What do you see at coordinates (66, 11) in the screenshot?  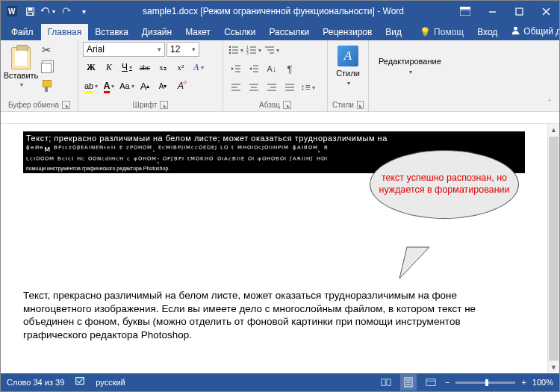 I see `redo-button` at bounding box center [66, 11].